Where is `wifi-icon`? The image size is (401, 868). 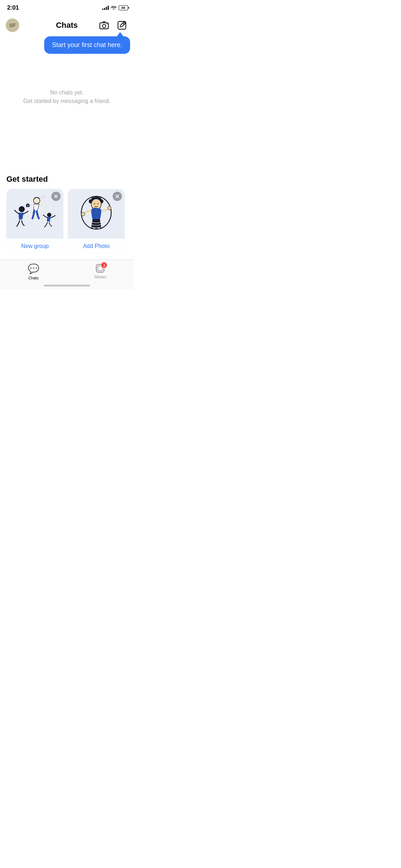 wifi-icon is located at coordinates (114, 8).